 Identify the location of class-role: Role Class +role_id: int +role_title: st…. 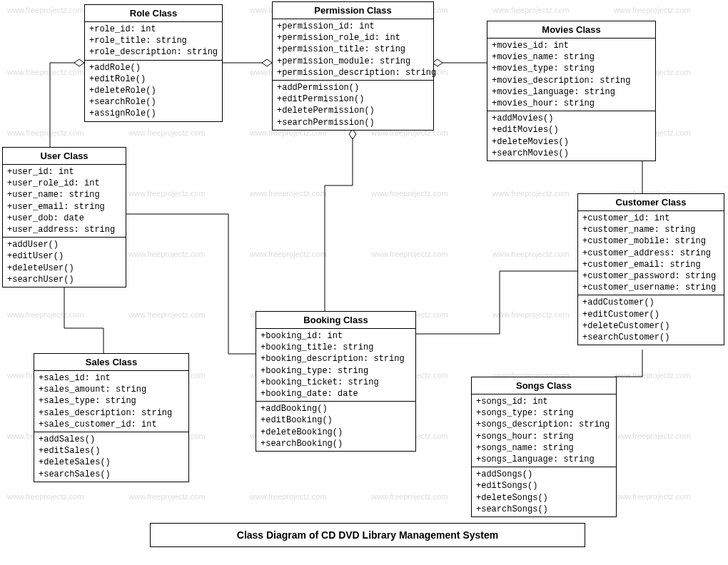
(153, 63).